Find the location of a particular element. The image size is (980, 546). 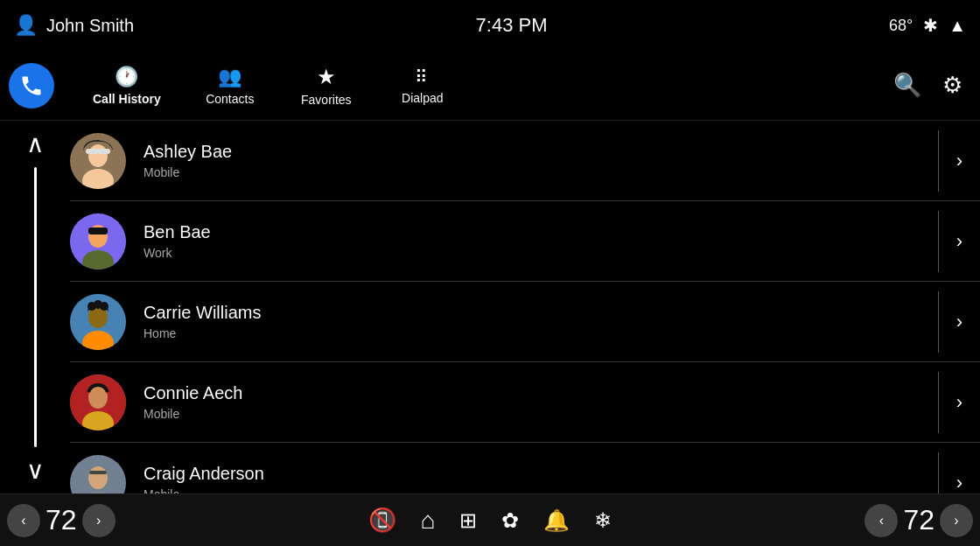

bluetooth-icon: ✱ is located at coordinates (931, 25).